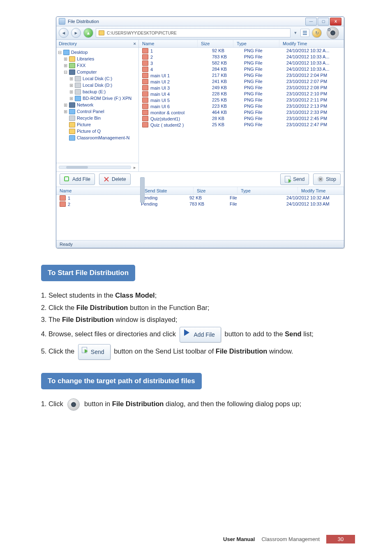  Describe the element at coordinates (142, 33) in the screenshot. I see `path-text: C:\USERS\WYY\DESKTOP\PICTURE` at that location.